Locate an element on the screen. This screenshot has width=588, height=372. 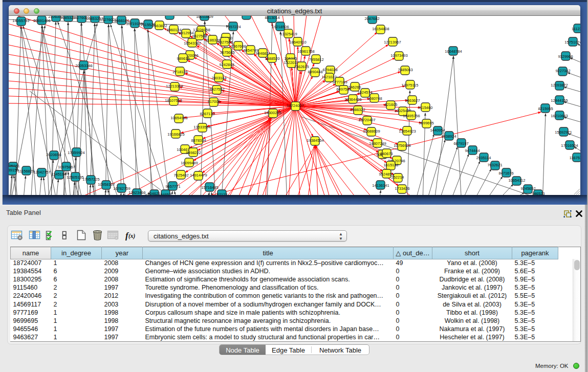
svg-text: 8990448 is located at coordinates (315, 72).